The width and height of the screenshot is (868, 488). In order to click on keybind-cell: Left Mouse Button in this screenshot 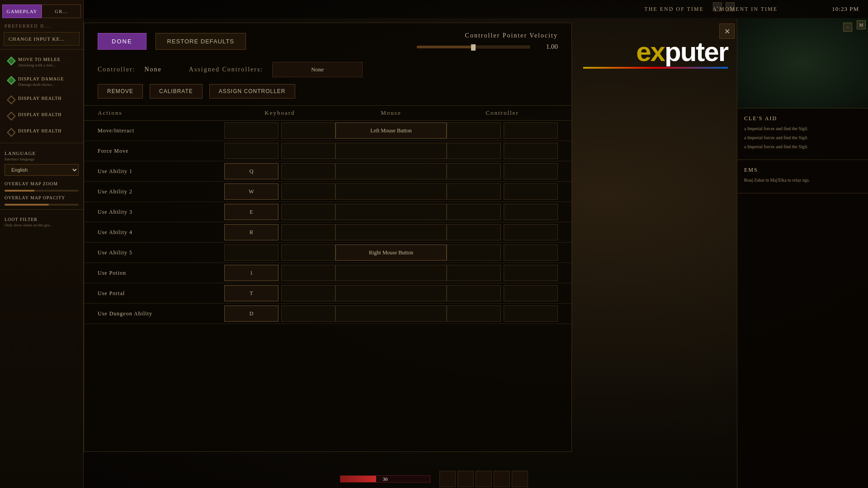, I will do `click(391, 131)`.